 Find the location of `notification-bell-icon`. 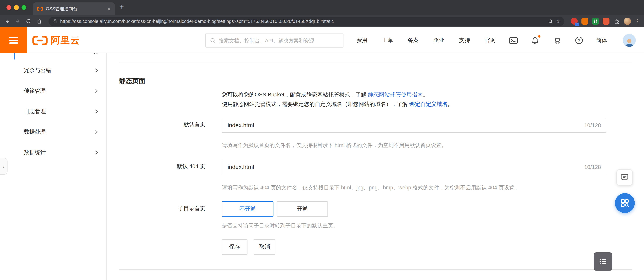

notification-bell-icon is located at coordinates (535, 40).